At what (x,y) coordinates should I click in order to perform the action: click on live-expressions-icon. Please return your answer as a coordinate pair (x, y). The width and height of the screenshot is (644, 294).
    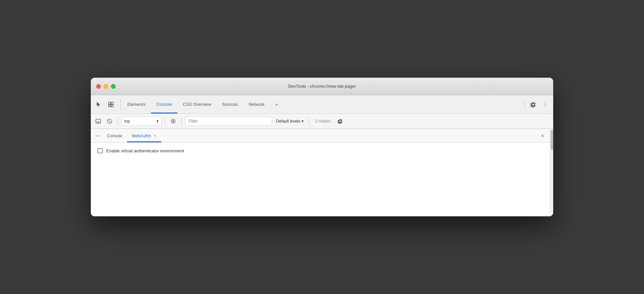
    Looking at the image, I should click on (173, 121).